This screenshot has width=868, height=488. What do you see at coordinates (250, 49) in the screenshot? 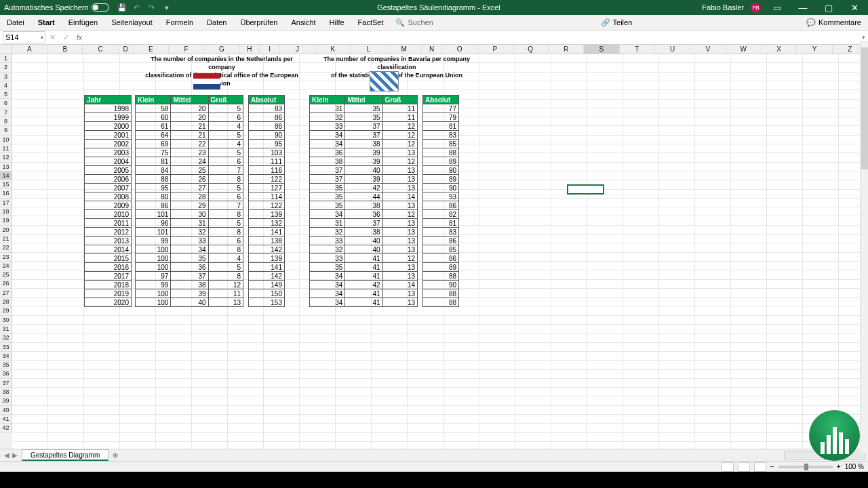
I see `column-header: H` at bounding box center [250, 49].